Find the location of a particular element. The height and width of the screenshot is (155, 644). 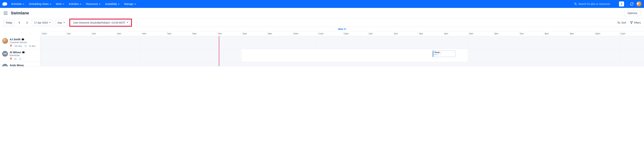

nav-item-availability: Availability is located at coordinates (112, 4).